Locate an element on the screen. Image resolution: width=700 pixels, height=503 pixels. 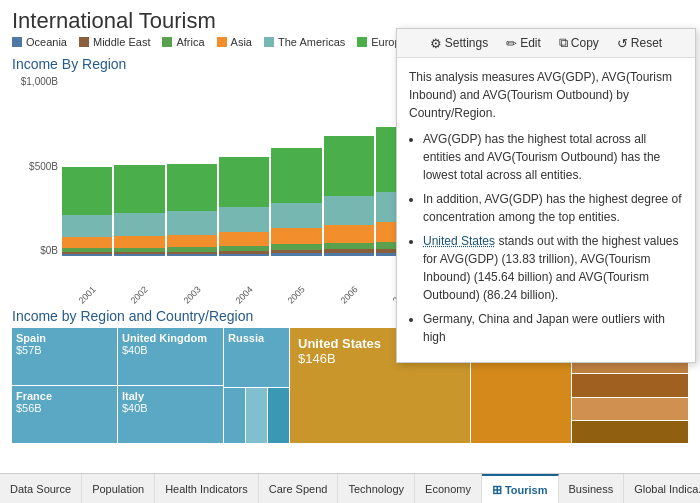
tab-label: Technology is located at coordinates (376, 489).